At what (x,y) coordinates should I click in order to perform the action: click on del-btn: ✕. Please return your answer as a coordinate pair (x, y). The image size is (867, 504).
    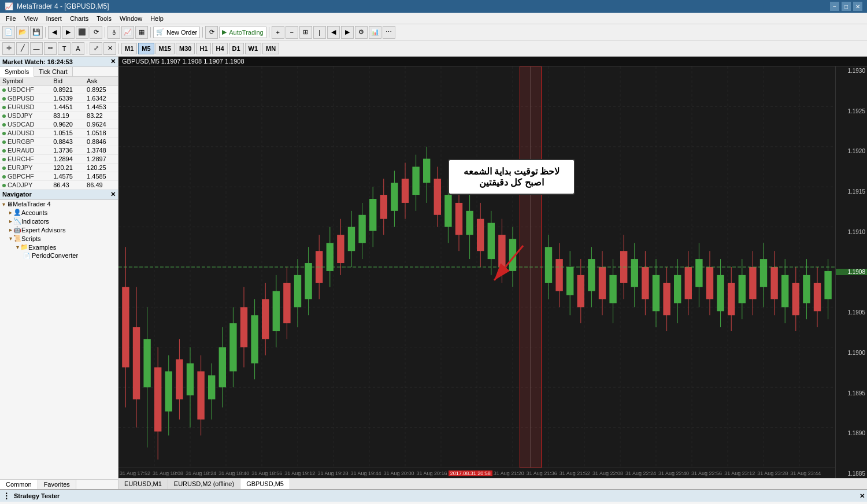
    Looking at the image, I should click on (110, 49).